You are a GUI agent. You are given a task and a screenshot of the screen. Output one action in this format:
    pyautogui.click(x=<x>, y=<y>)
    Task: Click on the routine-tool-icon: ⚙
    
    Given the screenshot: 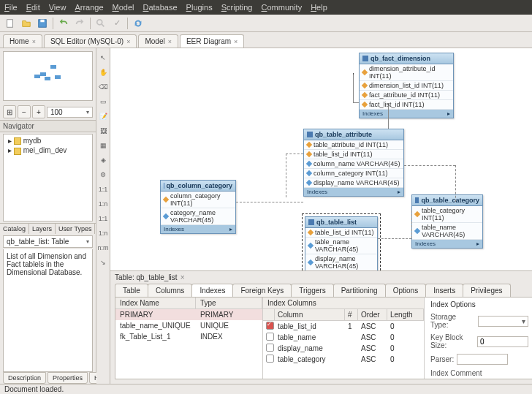 What is the action you would take?
    pyautogui.click(x=103, y=175)
    